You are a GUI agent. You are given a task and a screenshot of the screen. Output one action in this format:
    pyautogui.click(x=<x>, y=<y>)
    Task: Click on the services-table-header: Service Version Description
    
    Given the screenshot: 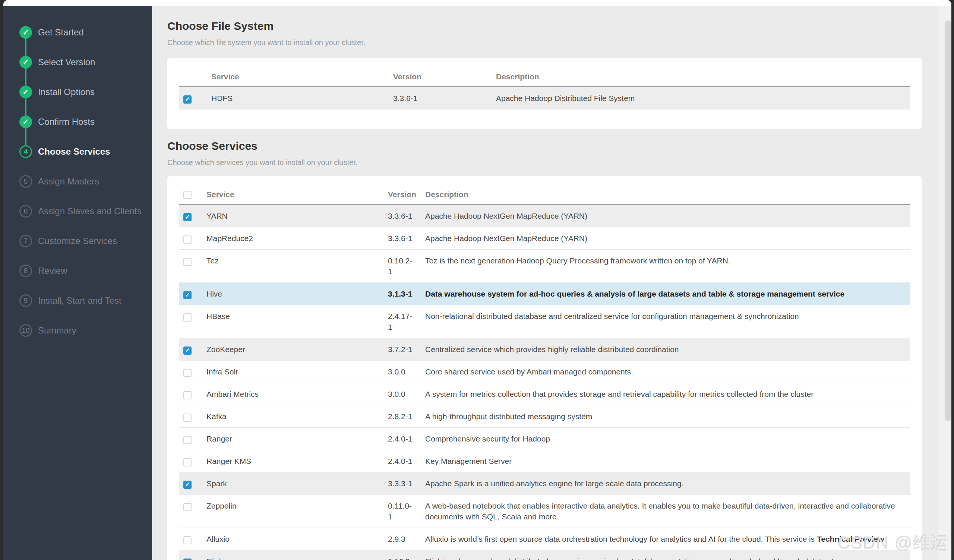 What is the action you would take?
    pyautogui.click(x=544, y=195)
    